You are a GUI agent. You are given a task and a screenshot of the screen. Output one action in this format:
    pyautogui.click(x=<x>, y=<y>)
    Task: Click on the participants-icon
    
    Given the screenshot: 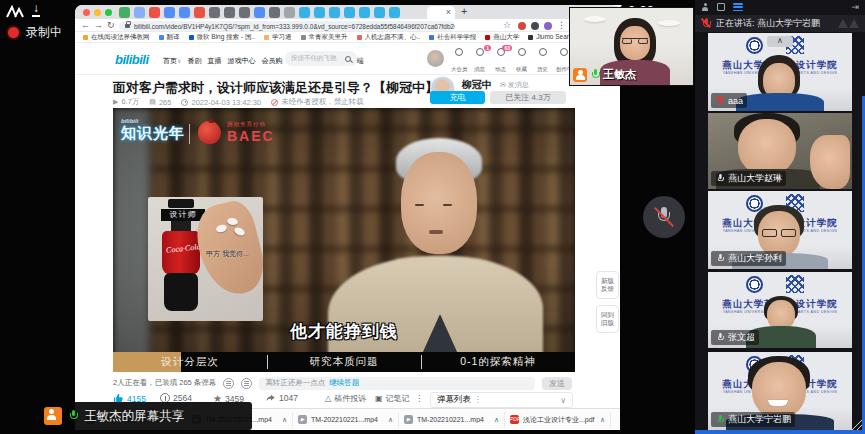 What is the action you would take?
    pyautogui.click(x=705, y=7)
    